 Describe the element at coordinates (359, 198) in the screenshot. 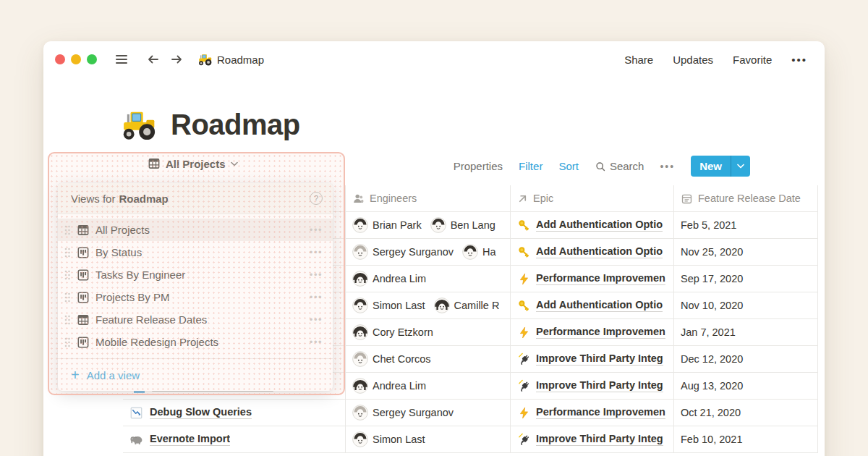

I see `person-icon` at that location.